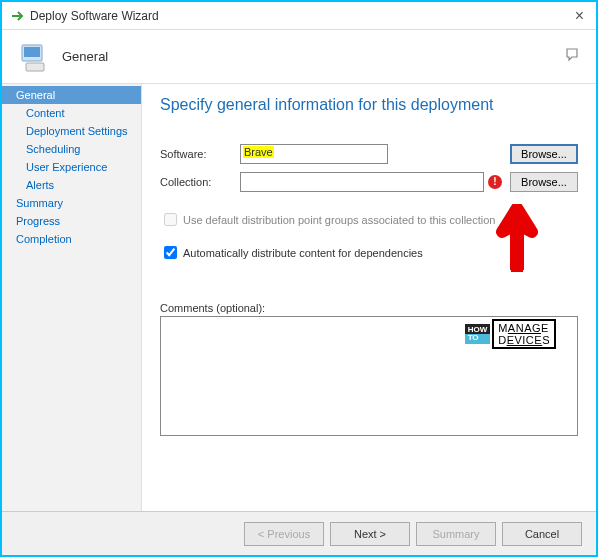 The image size is (598, 557). What do you see at coordinates (339, 220) in the screenshot?
I see `default-dist-label: Use default distribution point groups as…` at bounding box center [339, 220].